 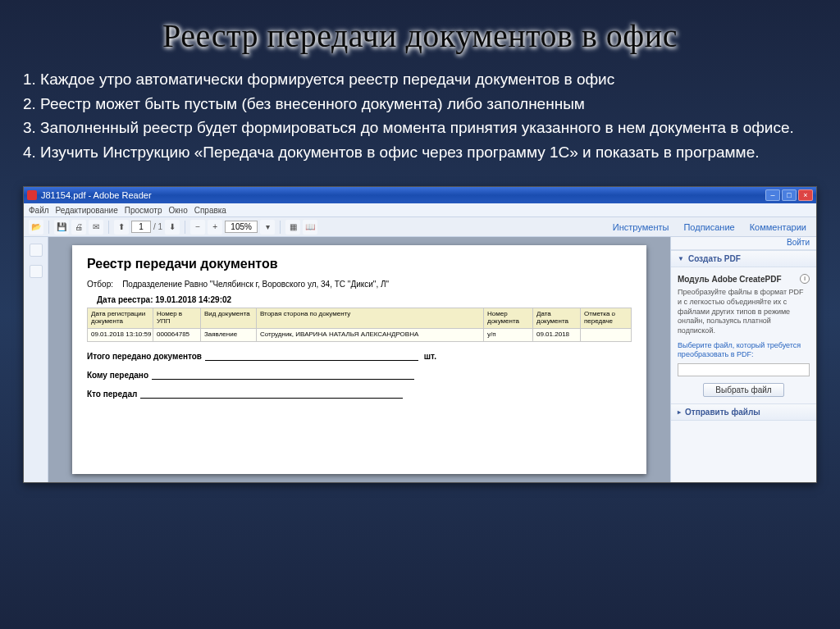 What do you see at coordinates (118, 376) in the screenshot?
I see `to-whom-label: Кому передано` at bounding box center [118, 376].